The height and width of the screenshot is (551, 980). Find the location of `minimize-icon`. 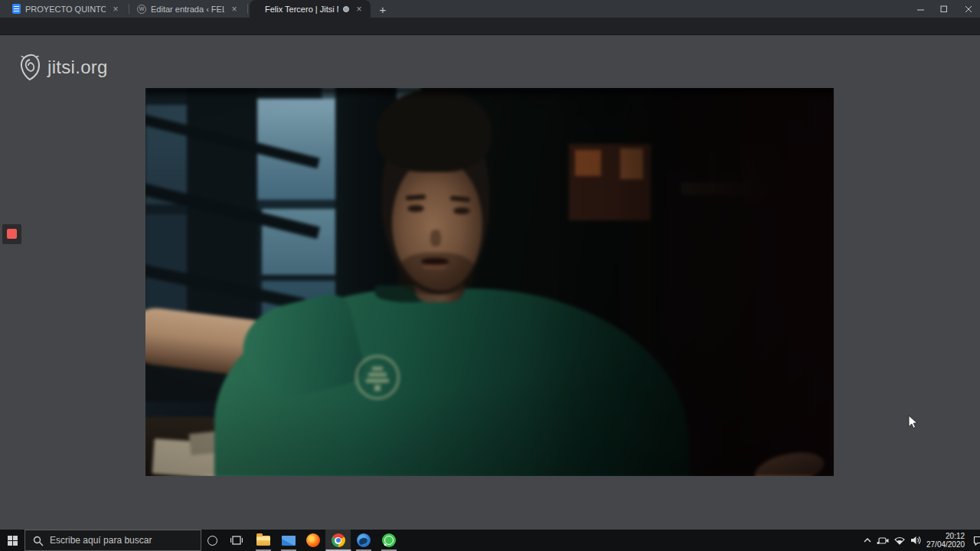

minimize-icon is located at coordinates (921, 9).